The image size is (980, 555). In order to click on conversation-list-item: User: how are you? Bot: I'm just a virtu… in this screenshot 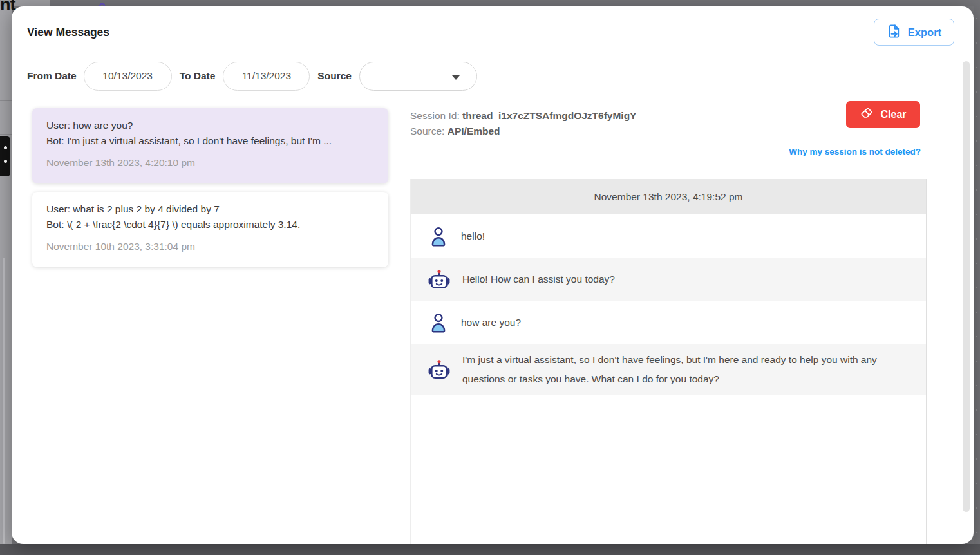, I will do `click(210, 146)`.